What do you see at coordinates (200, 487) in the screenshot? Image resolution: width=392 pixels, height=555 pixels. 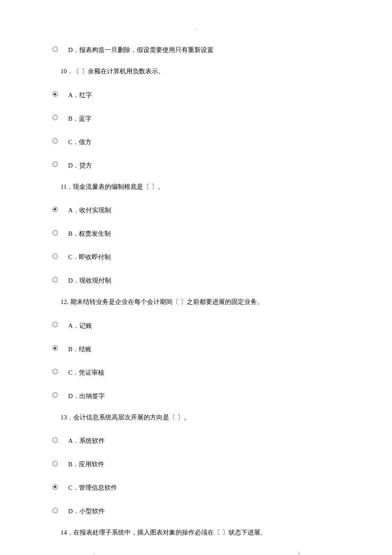 I see `q13-option-c: C．管理信息软件` at bounding box center [200, 487].